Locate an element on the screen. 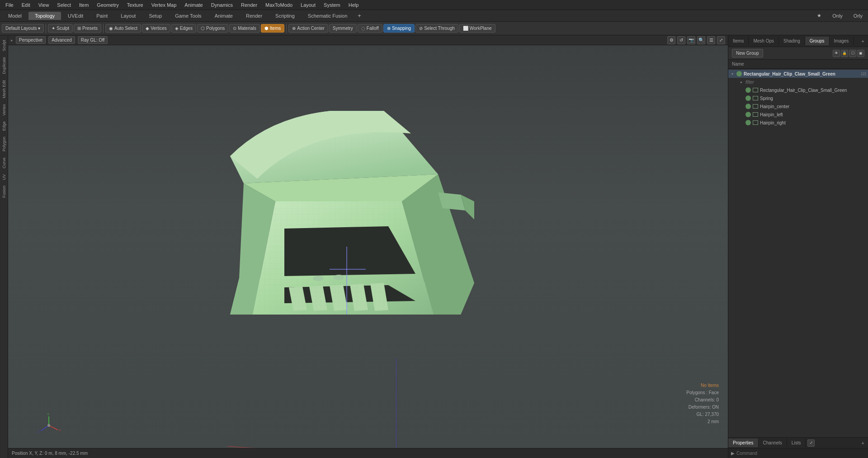 Image resolution: width=868 pixels, height=458 pixels. menu-vertex-map: Vertex Map is located at coordinates (164, 5).